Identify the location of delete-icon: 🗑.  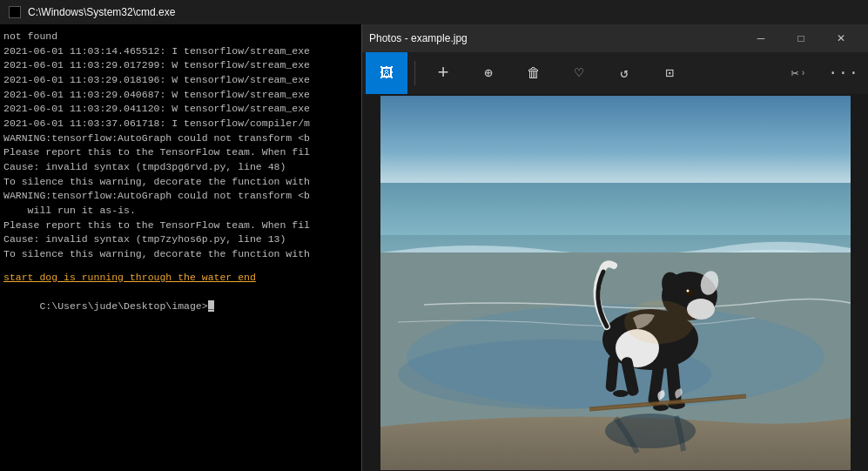
(534, 73).